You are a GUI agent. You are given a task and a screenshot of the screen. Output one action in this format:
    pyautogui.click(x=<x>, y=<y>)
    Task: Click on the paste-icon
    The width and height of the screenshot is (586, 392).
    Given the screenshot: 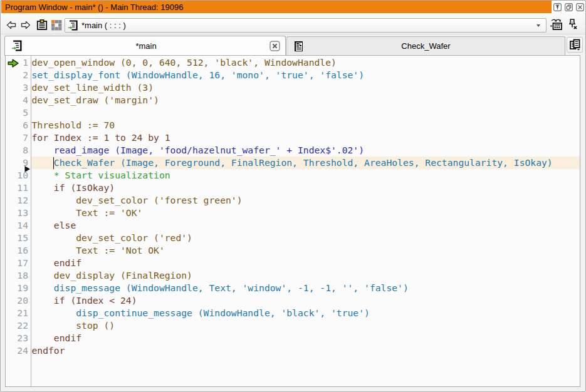 What is the action you would take?
    pyautogui.click(x=42, y=24)
    